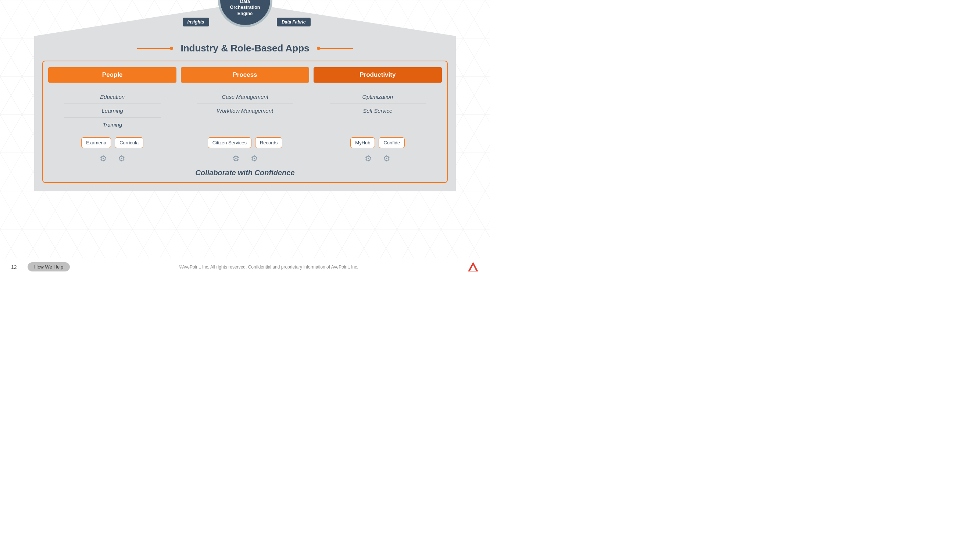 The height and width of the screenshot is (551, 980). I want to click on engine-title: Data Orchestration Engine, so click(245, 8).